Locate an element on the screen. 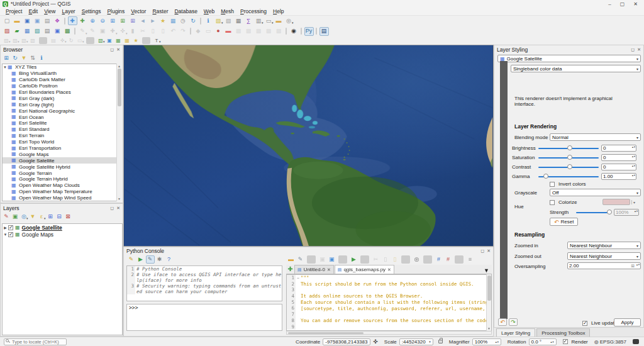  browser-tree-item: Open Weather Map Temperature is located at coordinates (60, 192).